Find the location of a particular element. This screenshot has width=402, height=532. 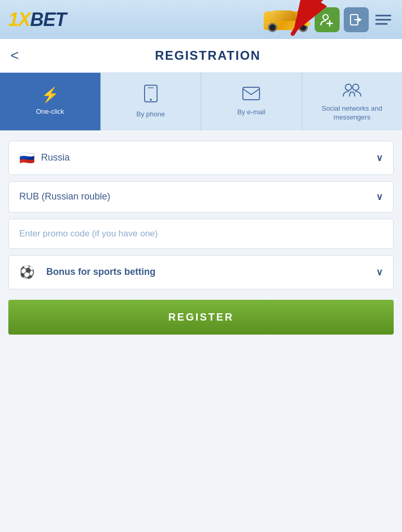

logo: 1XBET is located at coordinates (37, 20).